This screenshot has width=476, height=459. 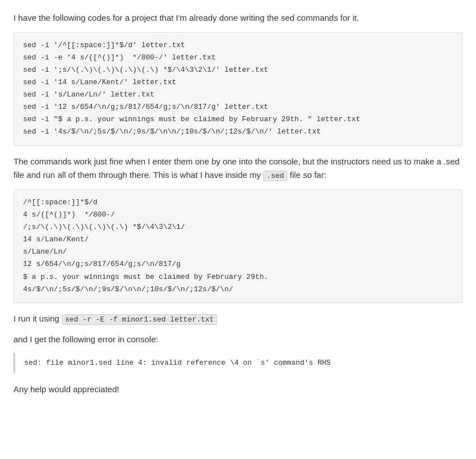 I want to click on paragraph-3: and I get the following error in console…, so click(x=238, y=340).